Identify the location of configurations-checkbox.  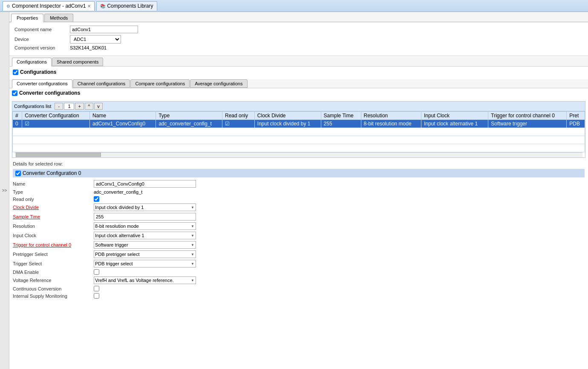
(15, 73).